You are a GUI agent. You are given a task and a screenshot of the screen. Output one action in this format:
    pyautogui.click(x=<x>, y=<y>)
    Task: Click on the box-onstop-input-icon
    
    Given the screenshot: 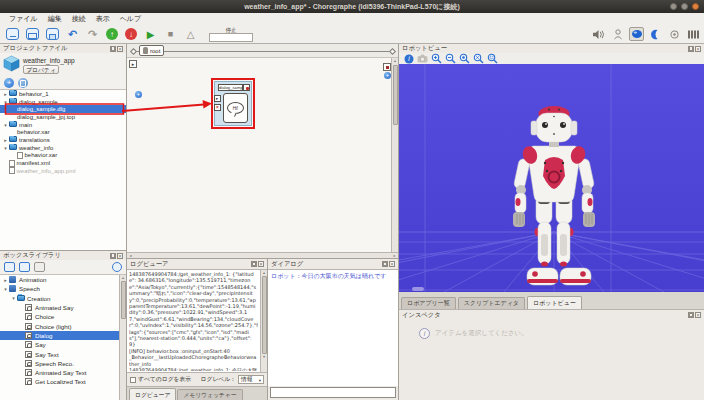 What is the action you would take?
    pyautogui.click(x=218, y=108)
    